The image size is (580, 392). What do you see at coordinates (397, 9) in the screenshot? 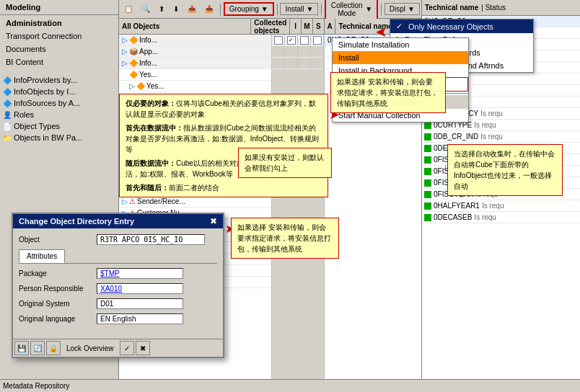
I see `display-label: Displ` at bounding box center [397, 9].